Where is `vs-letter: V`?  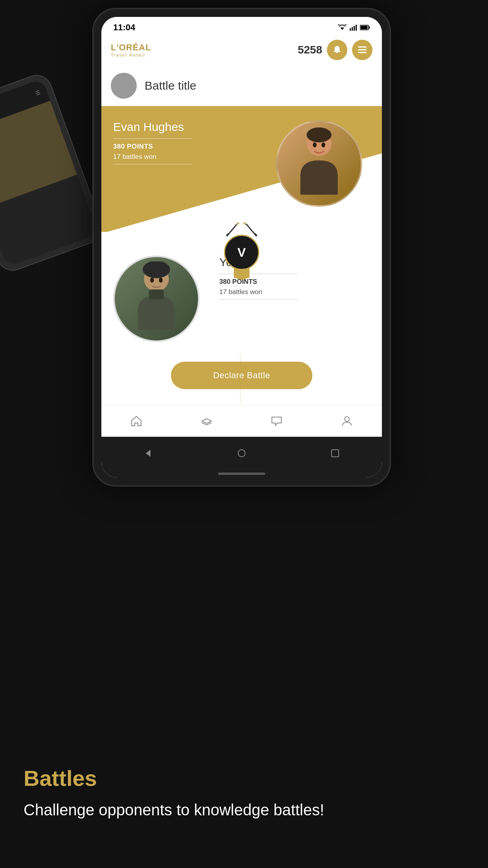
vs-letter: V is located at coordinates (241, 252).